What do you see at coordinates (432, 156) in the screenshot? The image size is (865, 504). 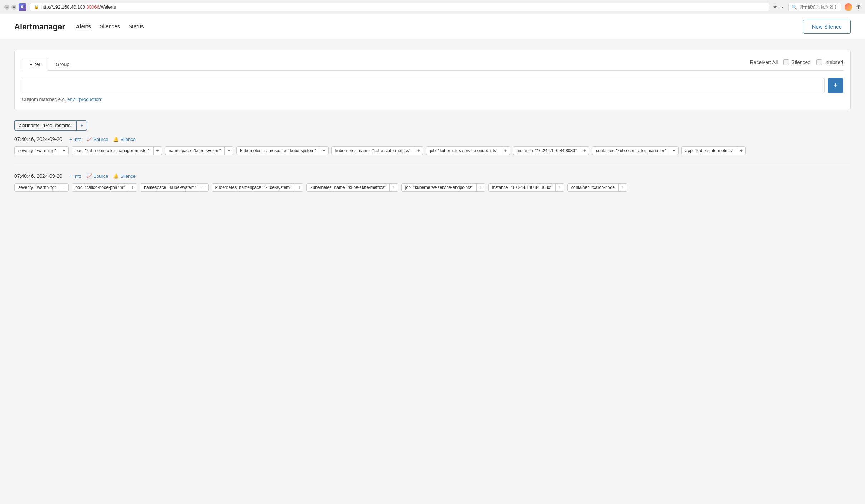 I see `alert-group: alertname="Pod_restarts" + 07:40:46, 202…` at bounding box center [432, 156].